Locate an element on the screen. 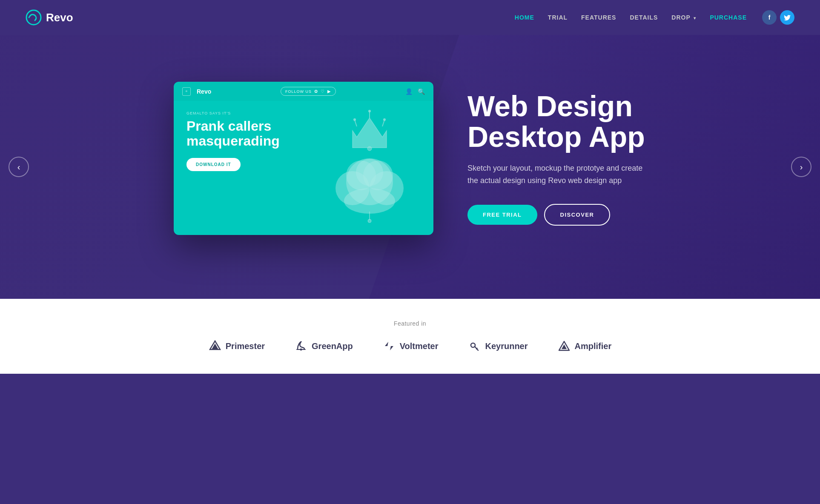 This screenshot has width=820, height=504. mockup-menu-icon: ≡ is located at coordinates (186, 92).